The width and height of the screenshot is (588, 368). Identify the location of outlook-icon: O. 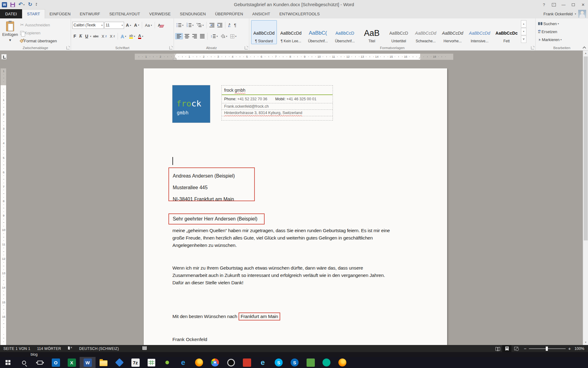
(56, 362).